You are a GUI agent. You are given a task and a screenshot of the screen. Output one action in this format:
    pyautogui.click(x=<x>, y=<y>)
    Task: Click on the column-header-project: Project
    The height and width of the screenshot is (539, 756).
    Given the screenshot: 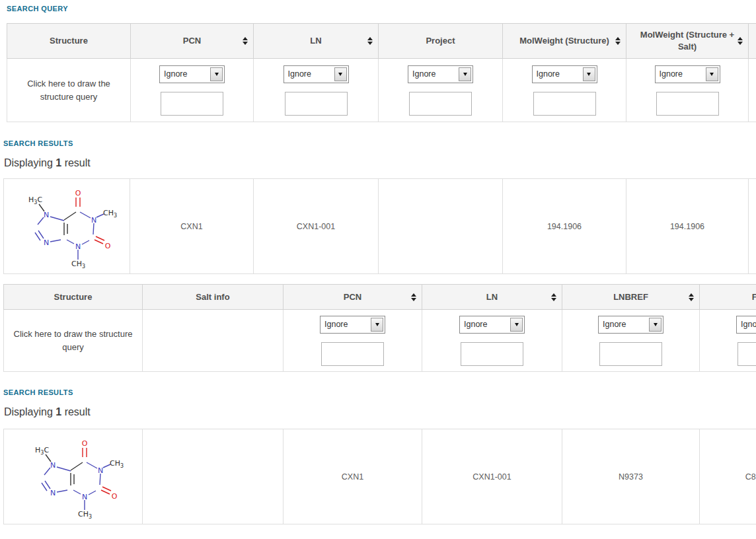 What is the action you would take?
    pyautogui.click(x=441, y=41)
    